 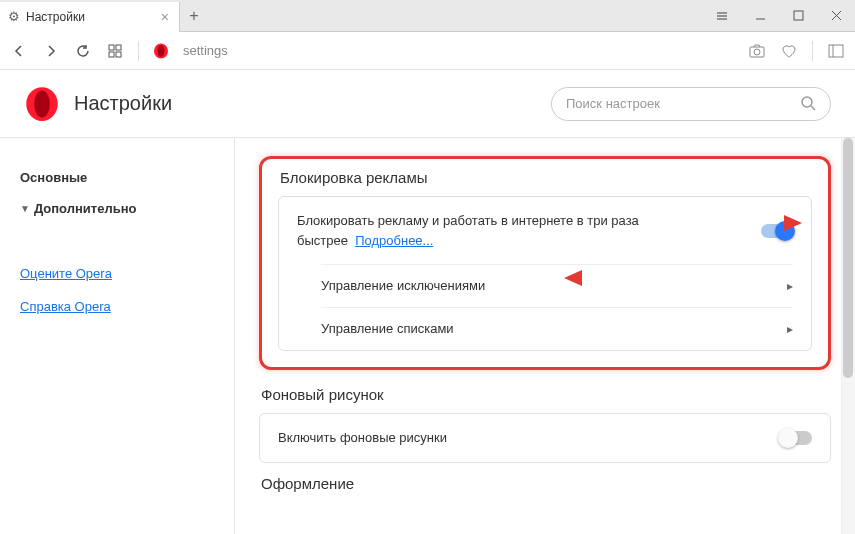 I want to click on adblock-description: Блокировать рекламу и работать в интерне…, so click(x=487, y=230).